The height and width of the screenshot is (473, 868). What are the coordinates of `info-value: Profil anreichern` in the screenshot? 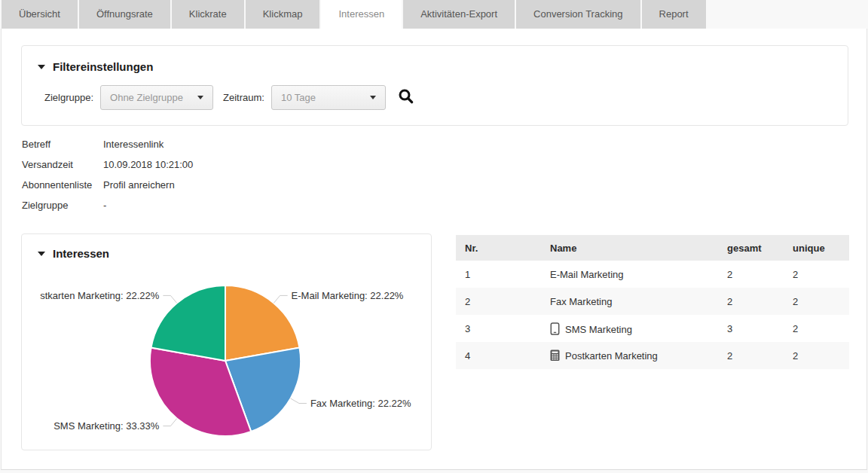 It's located at (139, 185).